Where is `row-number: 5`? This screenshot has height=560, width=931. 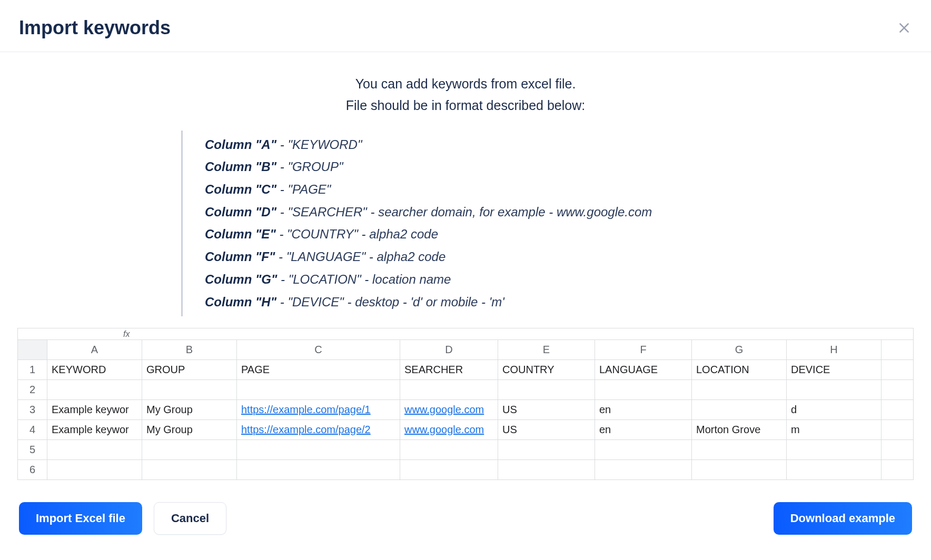
row-number: 5 is located at coordinates (33, 450).